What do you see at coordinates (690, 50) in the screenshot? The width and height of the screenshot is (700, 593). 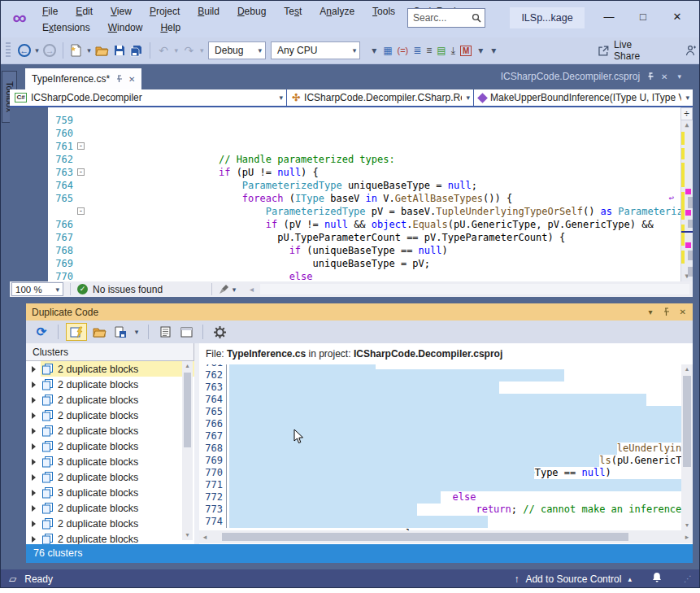 I see `feedback-button` at bounding box center [690, 50].